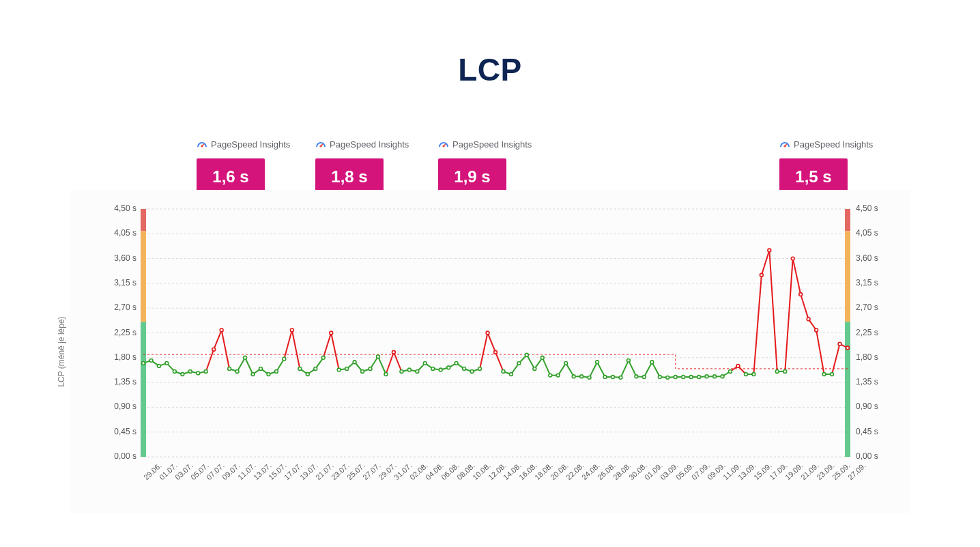 Image resolution: width=980 pixels, height=547 pixels. Describe the element at coordinates (867, 382) in the screenshot. I see `y-tick-right: 1,35 s` at that location.